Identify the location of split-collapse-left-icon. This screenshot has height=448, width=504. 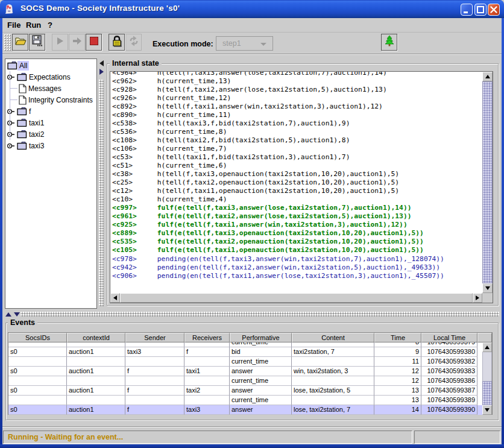
(101, 63).